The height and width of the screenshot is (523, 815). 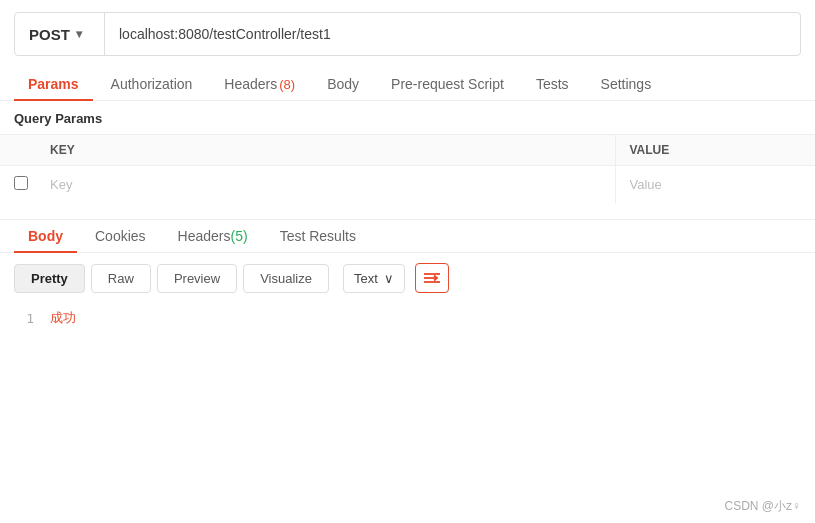 I want to click on key-placeholder: Key, so click(x=61, y=184).